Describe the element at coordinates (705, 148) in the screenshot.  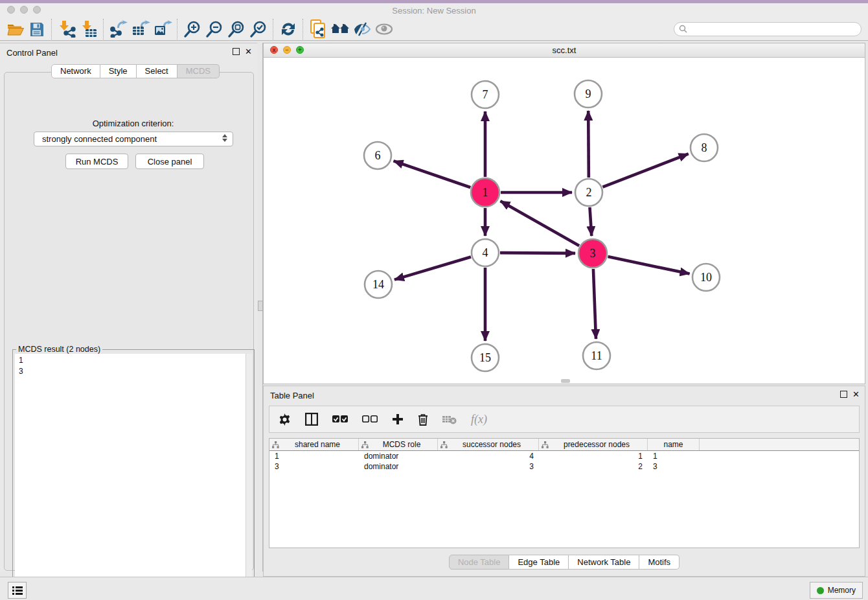
I see `graph-node-label-8: 8` at that location.